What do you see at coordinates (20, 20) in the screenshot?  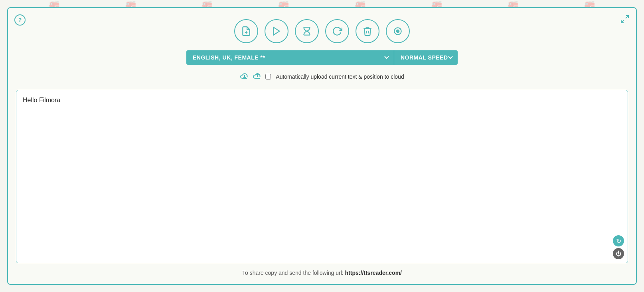 I see `help-icon: ?` at bounding box center [20, 20].